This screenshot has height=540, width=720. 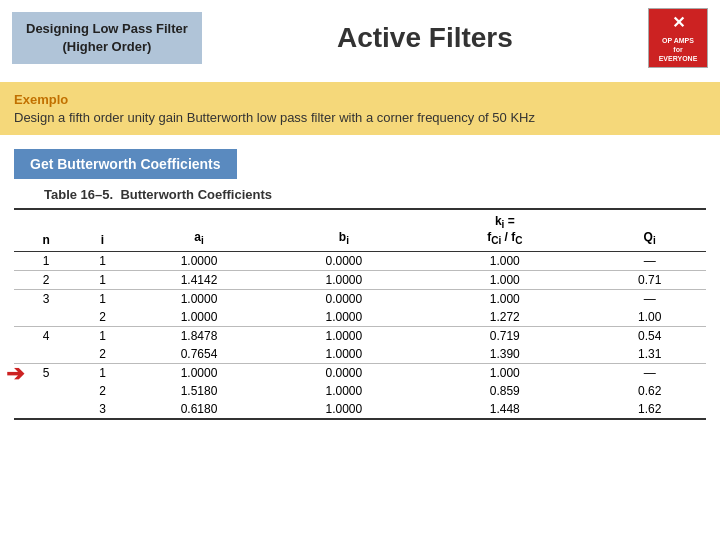 What do you see at coordinates (360, 318) in the screenshot?
I see `table-row: 21.00001.00001.2721.00` at bounding box center [360, 318].